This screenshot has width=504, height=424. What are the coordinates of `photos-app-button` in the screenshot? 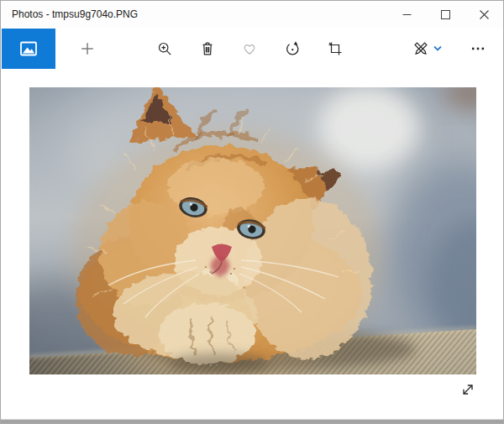 It's located at (29, 49).